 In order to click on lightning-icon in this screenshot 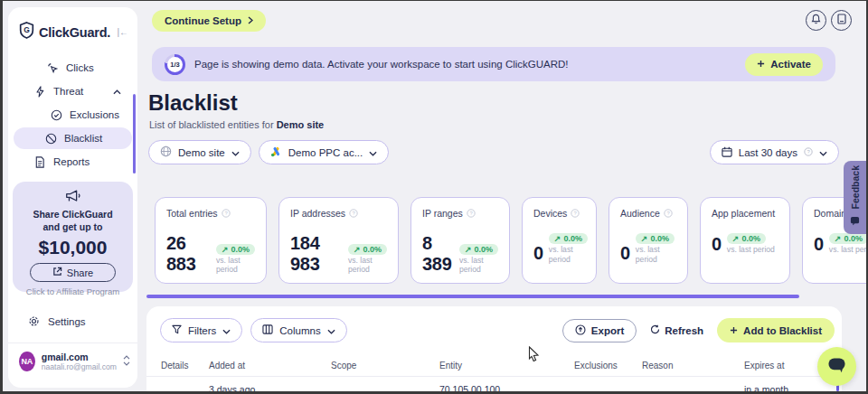, I will do `click(40, 92)`.